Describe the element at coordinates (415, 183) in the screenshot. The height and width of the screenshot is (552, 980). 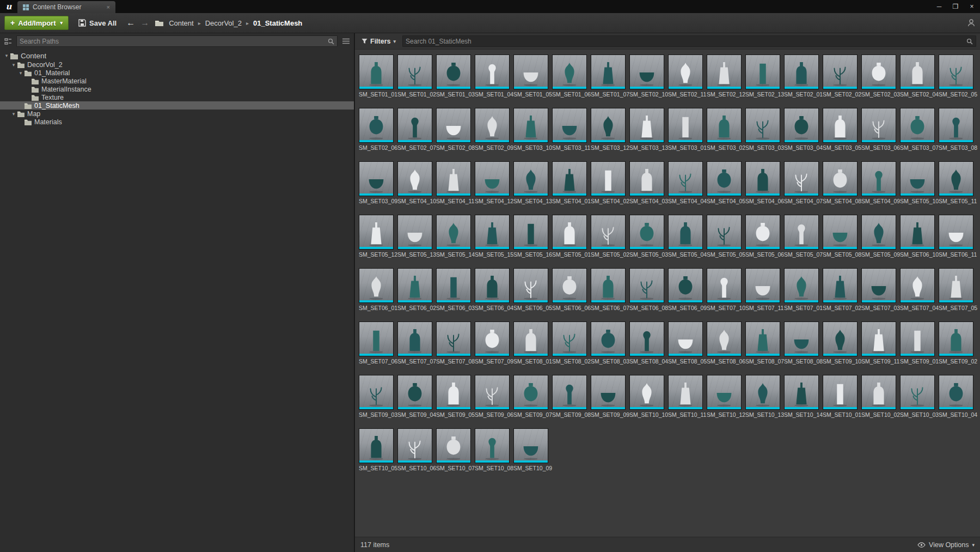
I see `asset-tile: SM_SET04_10` at that location.